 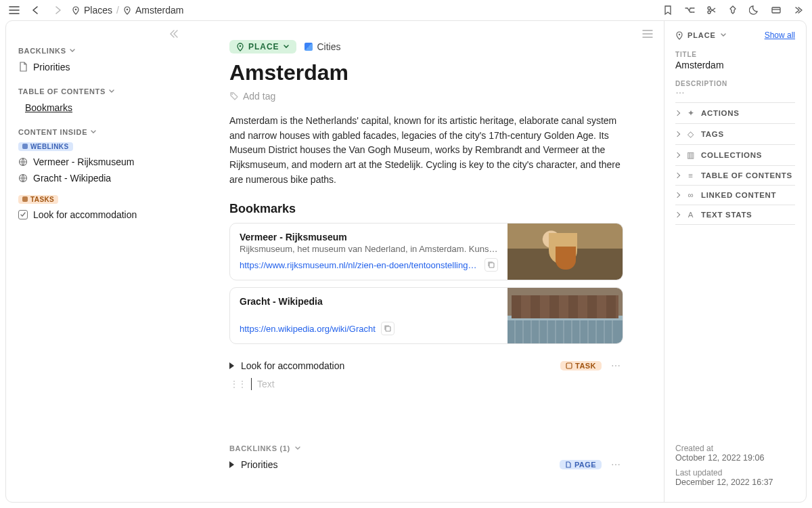 What do you see at coordinates (426, 465) in the screenshot?
I see `backlink-row: Priorities PAGE ⋯` at bounding box center [426, 465].